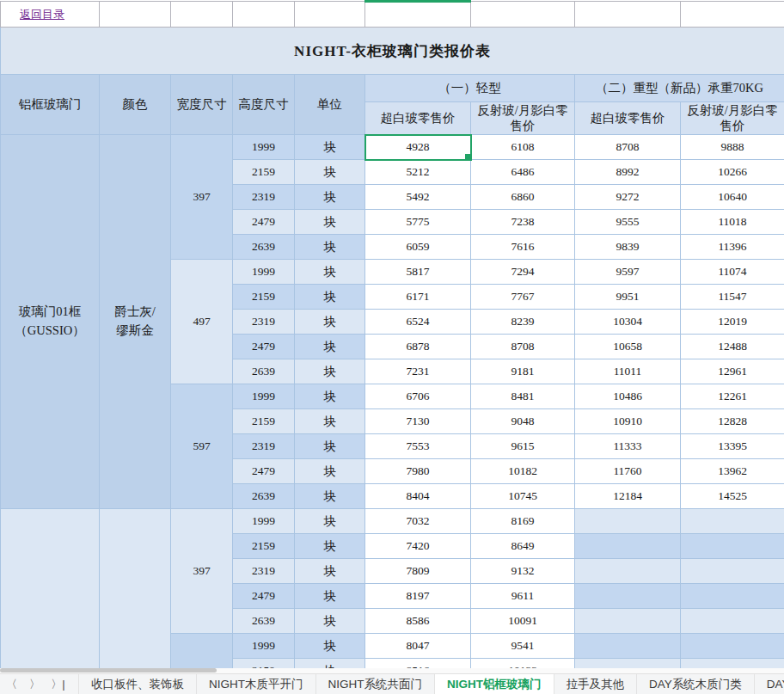 The width and height of the screenshot is (784, 694). I want to click on header-group-heavy: （二）重型（新品）承重70KG, so click(679, 89).